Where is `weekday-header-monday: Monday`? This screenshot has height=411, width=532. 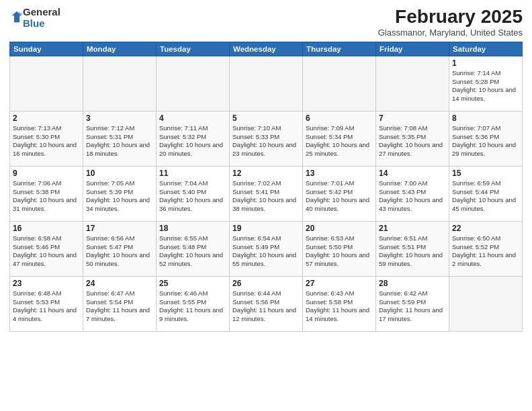 weekday-header-monday: Monday is located at coordinates (120, 48).